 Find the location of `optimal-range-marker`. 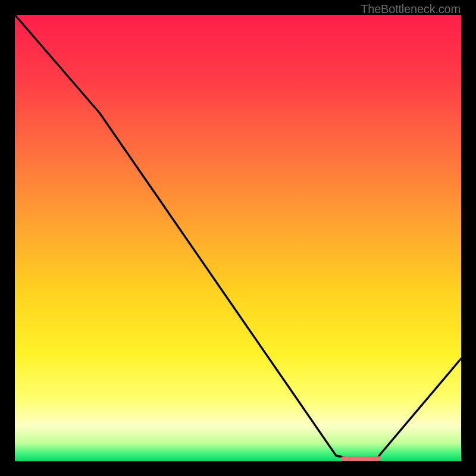

optimal-range-marker is located at coordinates (361, 459).